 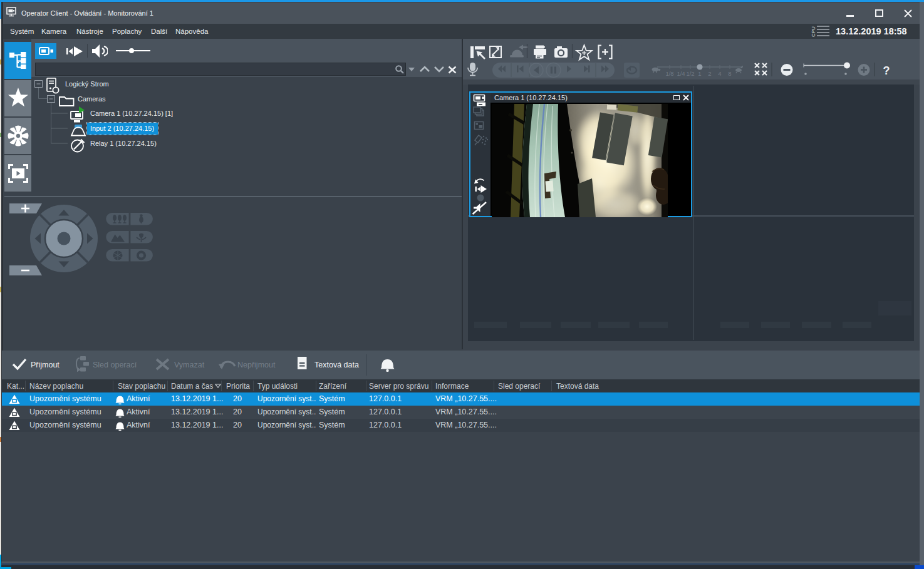 I want to click on svg-text: CPU, so click(x=813, y=31).